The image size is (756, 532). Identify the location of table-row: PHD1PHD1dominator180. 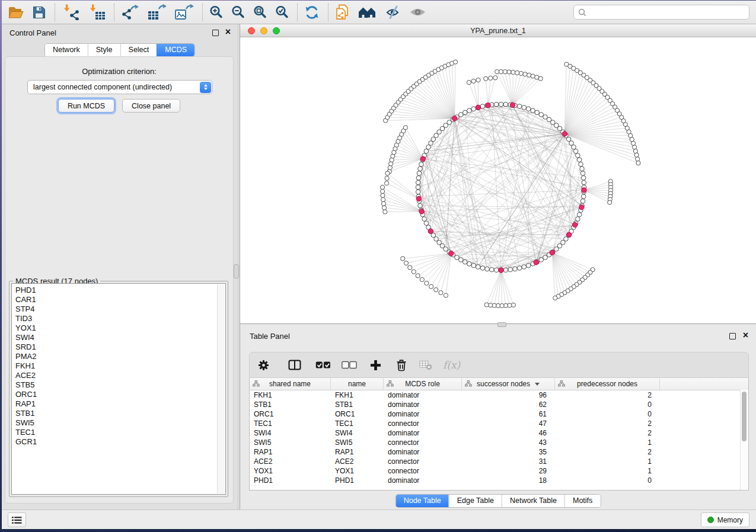
(499, 480).